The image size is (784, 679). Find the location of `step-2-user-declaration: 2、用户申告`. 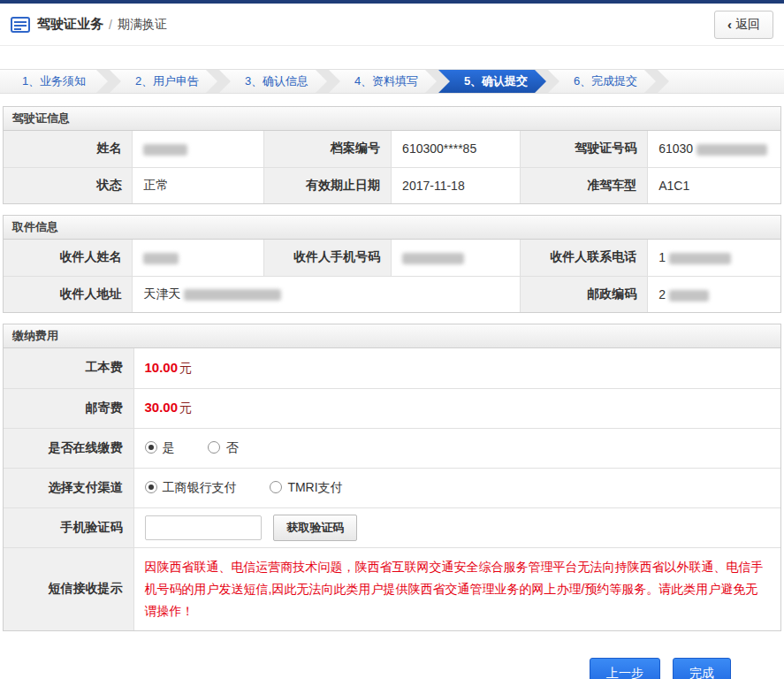

step-2-user-declaration: 2、用户申告 is located at coordinates (164, 81).